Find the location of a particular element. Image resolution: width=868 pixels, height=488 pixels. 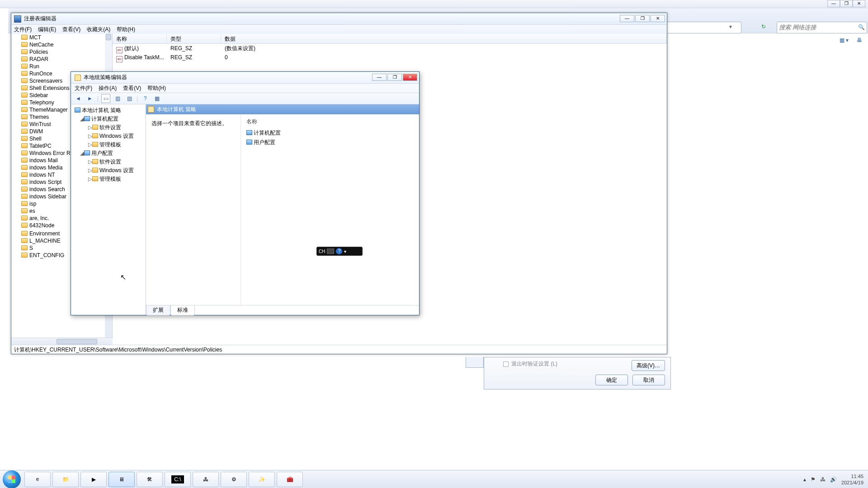

ime-language-bar: CH ? ▾ is located at coordinates (340, 251).